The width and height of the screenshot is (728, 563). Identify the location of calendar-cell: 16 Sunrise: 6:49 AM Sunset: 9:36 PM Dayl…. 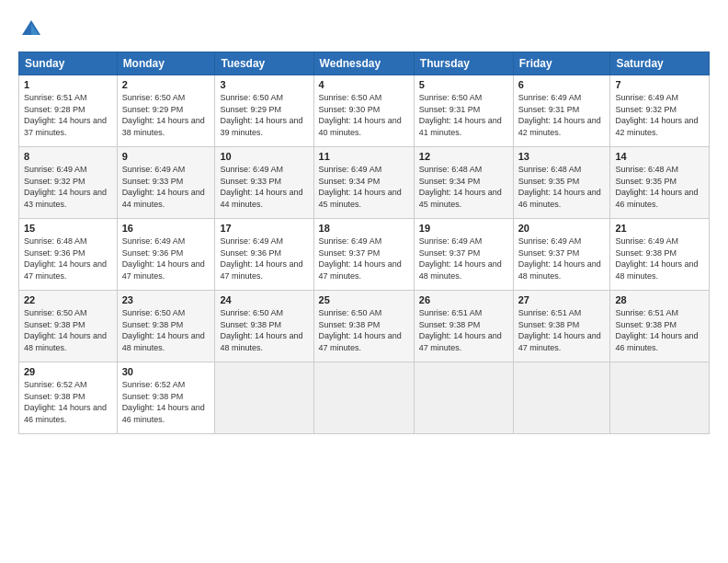
(165, 255).